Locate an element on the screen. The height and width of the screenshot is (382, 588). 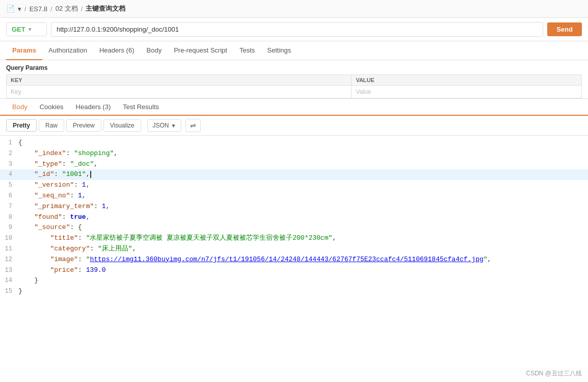
image-url-link: https://img11.360buyimg.com/n7/jfs/t1/19… is located at coordinates (286, 259).